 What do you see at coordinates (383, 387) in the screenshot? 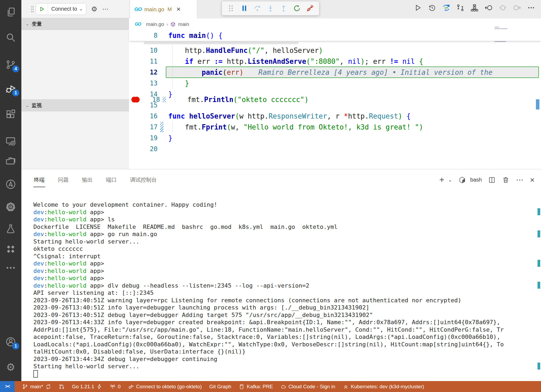
I see `kubernetes-item: Kubernetes: dev (k3d-mycluster)` at bounding box center [383, 387].